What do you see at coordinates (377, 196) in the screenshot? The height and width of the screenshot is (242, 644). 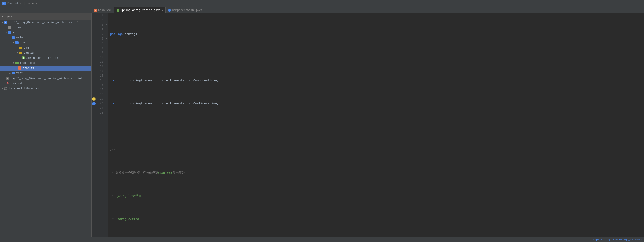 I see `code-line-8: * spring中的新注解` at bounding box center [377, 196].